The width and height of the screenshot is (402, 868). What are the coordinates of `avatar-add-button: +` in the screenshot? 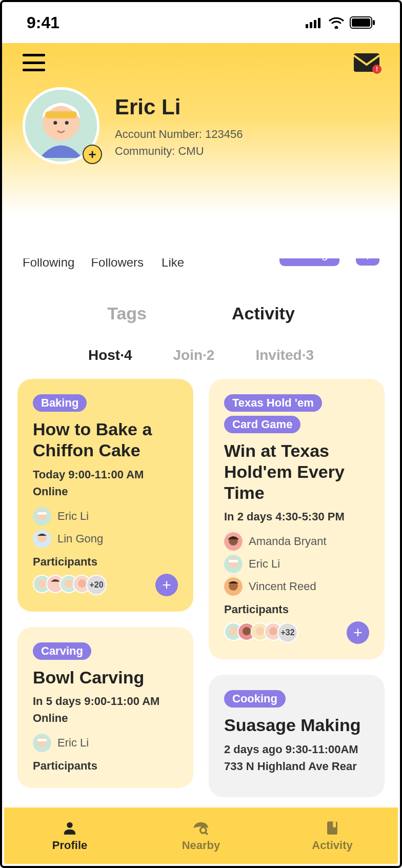 It's located at (92, 154).